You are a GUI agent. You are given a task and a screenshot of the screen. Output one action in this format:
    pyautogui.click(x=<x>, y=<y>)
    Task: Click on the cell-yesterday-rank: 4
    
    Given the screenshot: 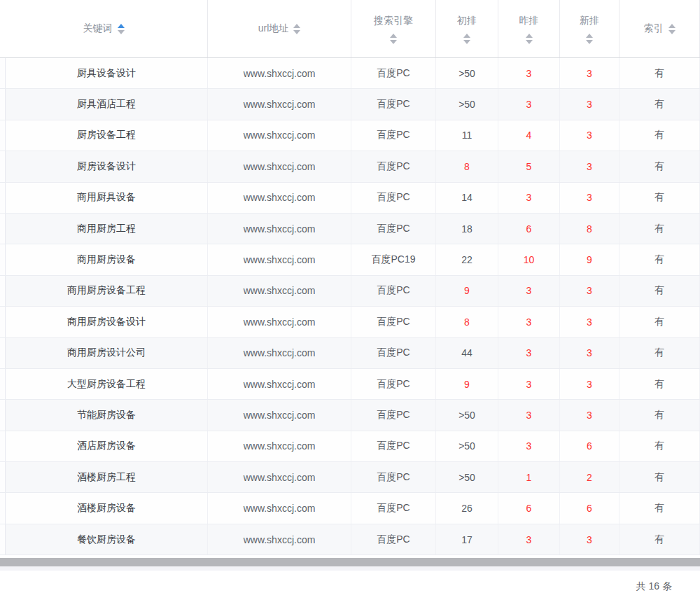 What is the action you would take?
    pyautogui.click(x=529, y=136)
    